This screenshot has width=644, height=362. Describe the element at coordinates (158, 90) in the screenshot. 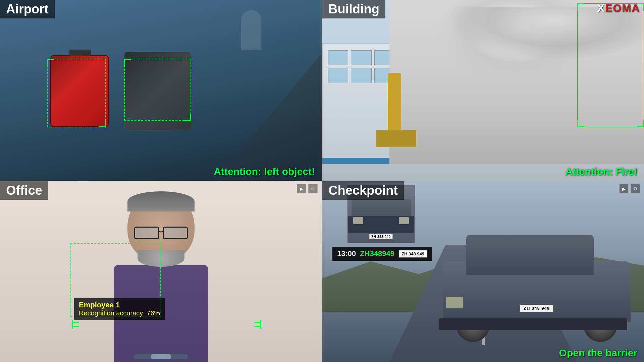

I see `right-object-detection-box` at that location.